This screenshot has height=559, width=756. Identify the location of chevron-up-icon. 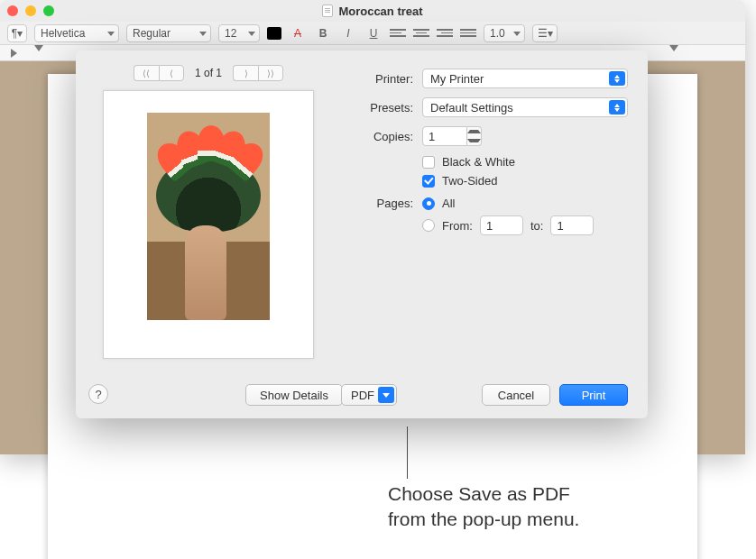
(475, 132).